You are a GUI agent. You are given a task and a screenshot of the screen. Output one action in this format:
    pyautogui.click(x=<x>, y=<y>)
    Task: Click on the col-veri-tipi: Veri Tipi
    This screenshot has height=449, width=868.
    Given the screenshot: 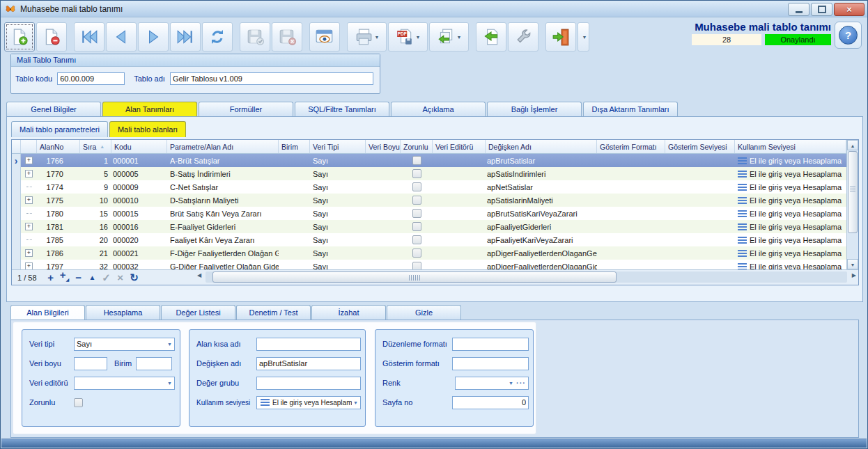 What is the action you would take?
    pyautogui.click(x=338, y=146)
    